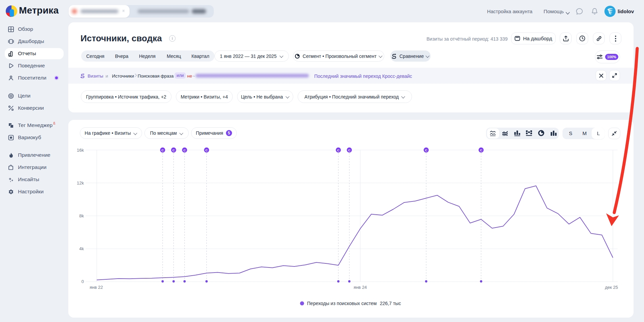 The height and width of the screenshot is (322, 644). I want to click on svg-text: 16k, so click(80, 150).